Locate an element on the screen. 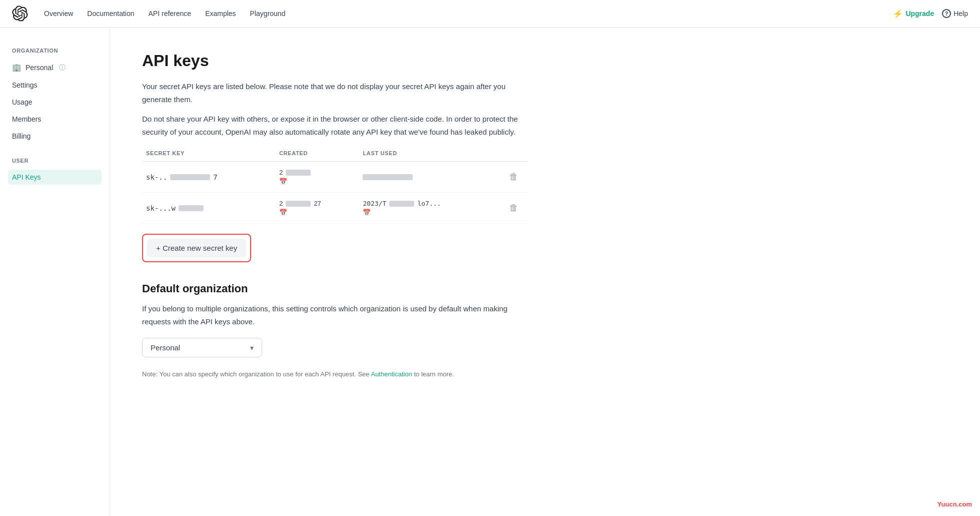 This screenshot has width=980, height=516. org-dropdown: Personal ▾ is located at coordinates (202, 347).